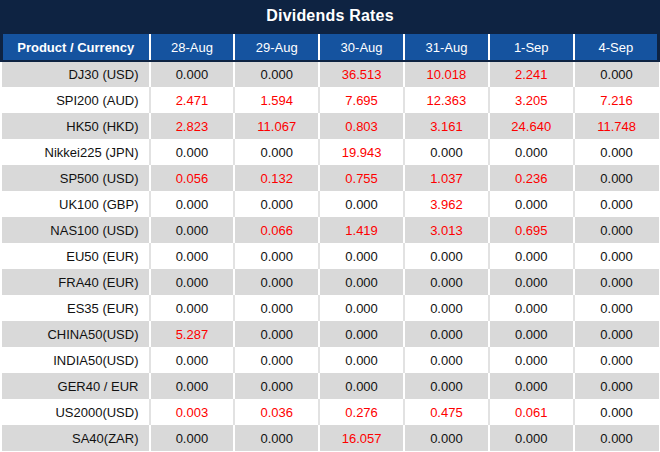 This screenshot has width=660, height=452. Describe the element at coordinates (76, 386) in the screenshot. I see `product-cell: GER40 / EUR` at that location.